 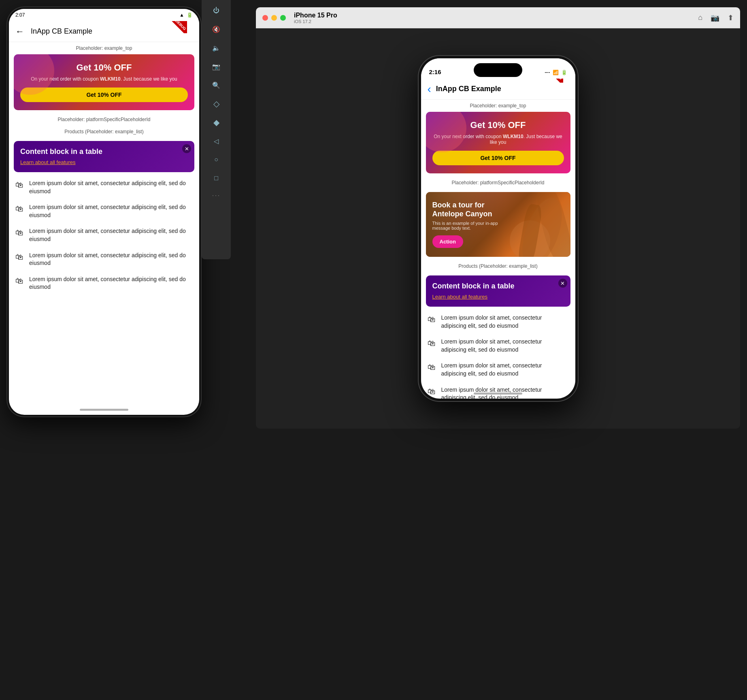 What do you see at coordinates (104, 95) in the screenshot?
I see `android-promo-button: Get 10% OFF` at bounding box center [104, 95].